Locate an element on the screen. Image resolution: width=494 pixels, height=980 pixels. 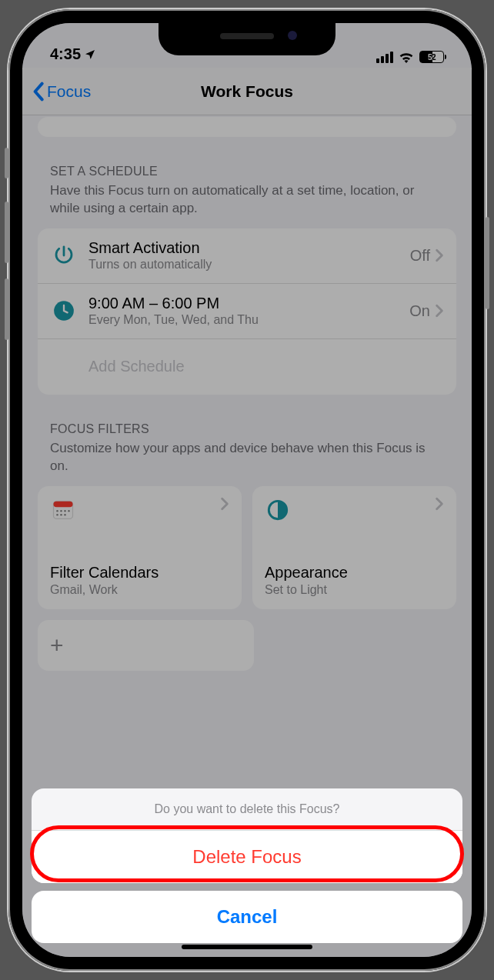
row-title: Smart Activation is located at coordinates (249, 248).